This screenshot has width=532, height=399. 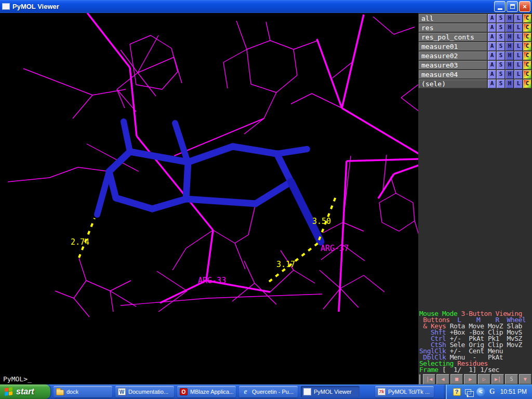 I want to click on object-res-A-button: A, so click(x=492, y=28).